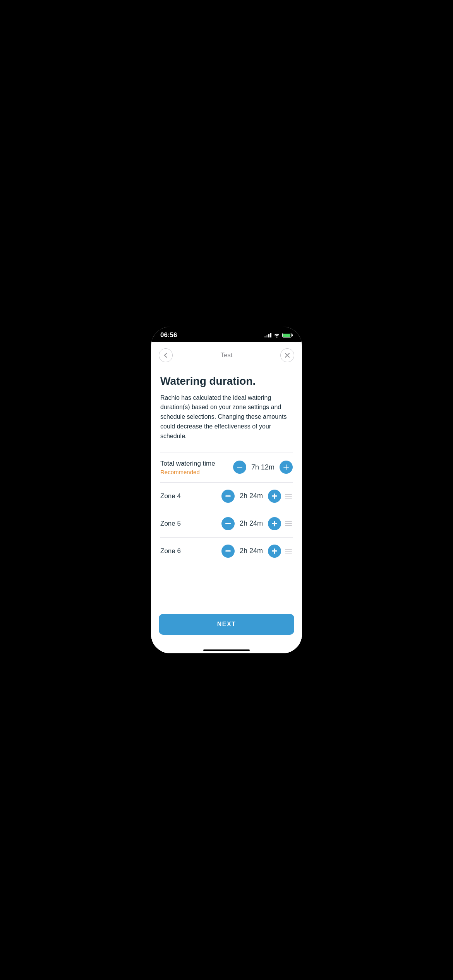 The width and height of the screenshot is (453, 980). Describe the element at coordinates (189, 524) in the screenshot. I see `zone-5-label: Zone 5` at that location.